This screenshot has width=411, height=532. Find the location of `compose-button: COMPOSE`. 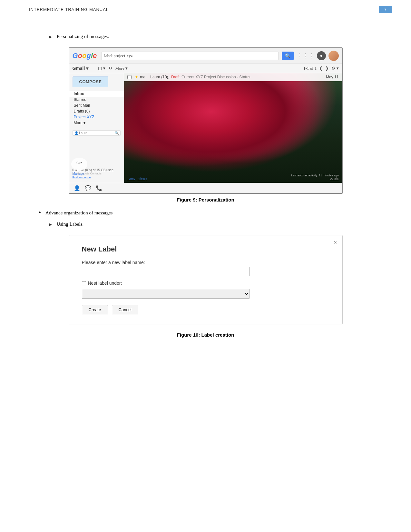

compose-button: COMPOSE is located at coordinates (91, 82).